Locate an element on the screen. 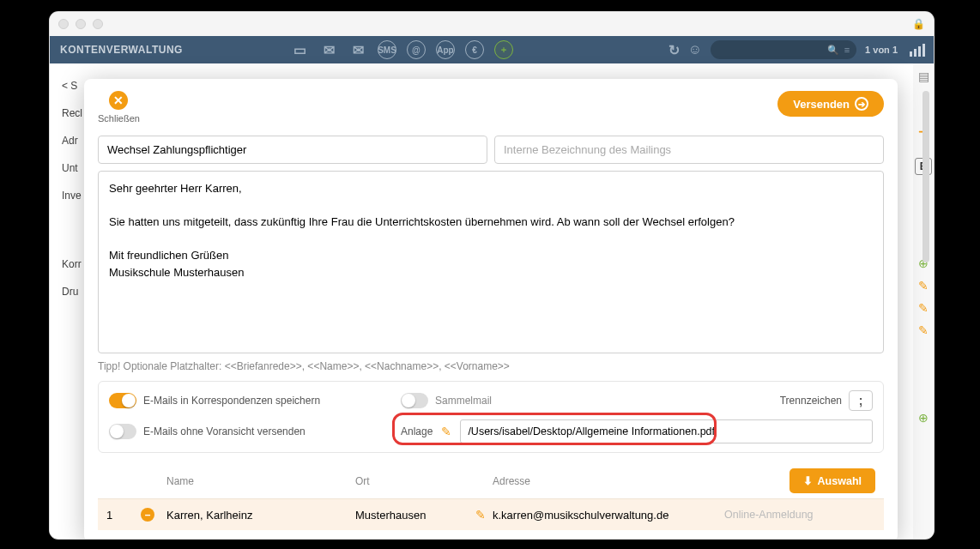  separator-row: Trennzeichen ; is located at coordinates (826, 401).